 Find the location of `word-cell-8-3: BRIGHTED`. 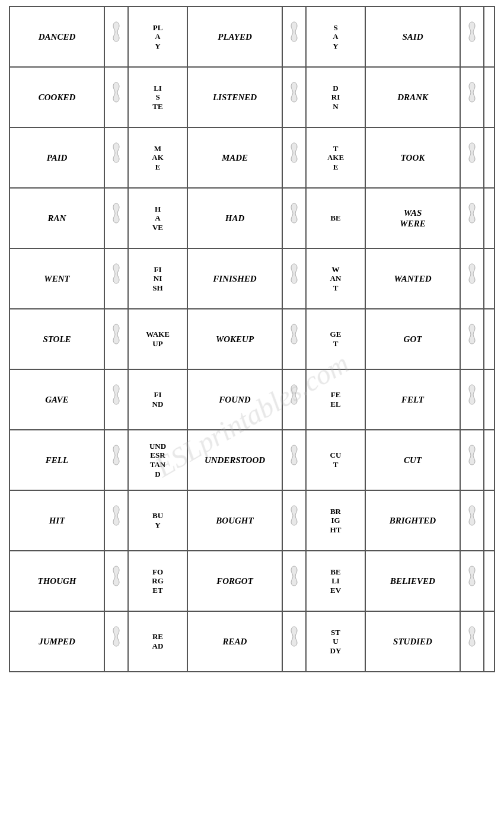

word-cell-8-3: BRIGHTED is located at coordinates (413, 521).